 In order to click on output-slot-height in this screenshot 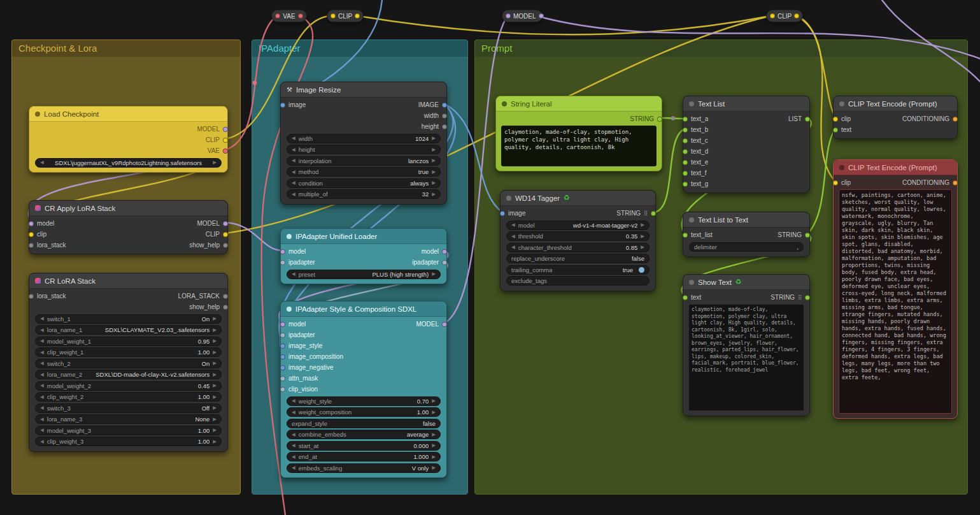, I will do `click(444, 127)`.